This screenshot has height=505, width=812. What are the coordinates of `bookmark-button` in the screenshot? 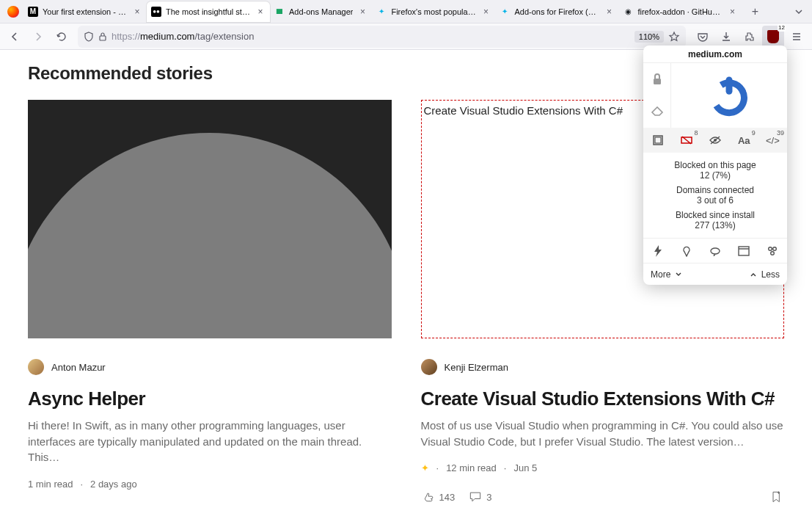 It's located at (777, 497).